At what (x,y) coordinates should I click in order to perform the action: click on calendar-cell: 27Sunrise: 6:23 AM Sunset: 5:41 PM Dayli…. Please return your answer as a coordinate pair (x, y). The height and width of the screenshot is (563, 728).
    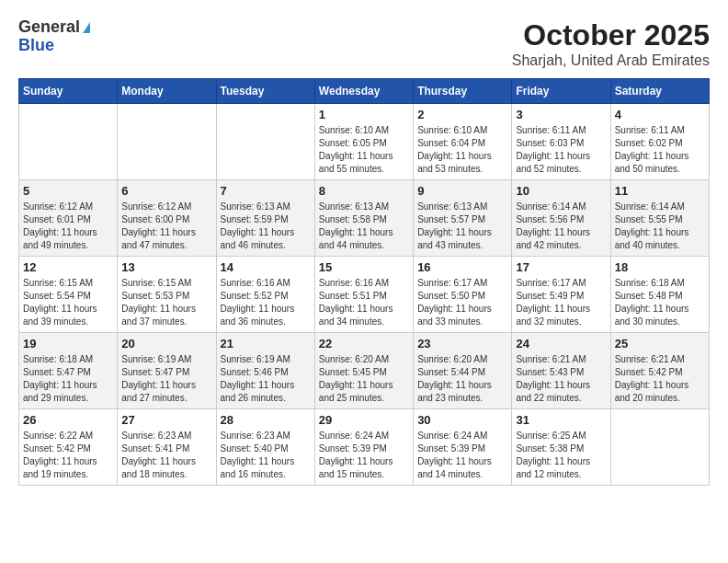
    Looking at the image, I should click on (167, 447).